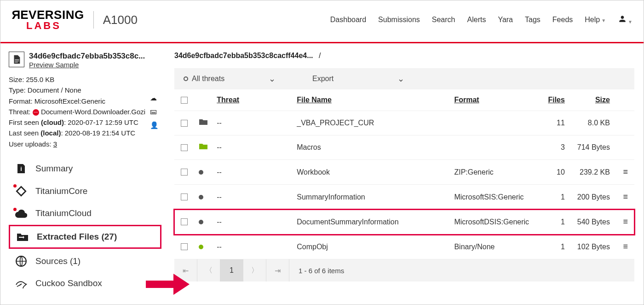 The width and height of the screenshot is (644, 305). What do you see at coordinates (21, 213) in the screenshot?
I see `cloud-icon` at bounding box center [21, 213].